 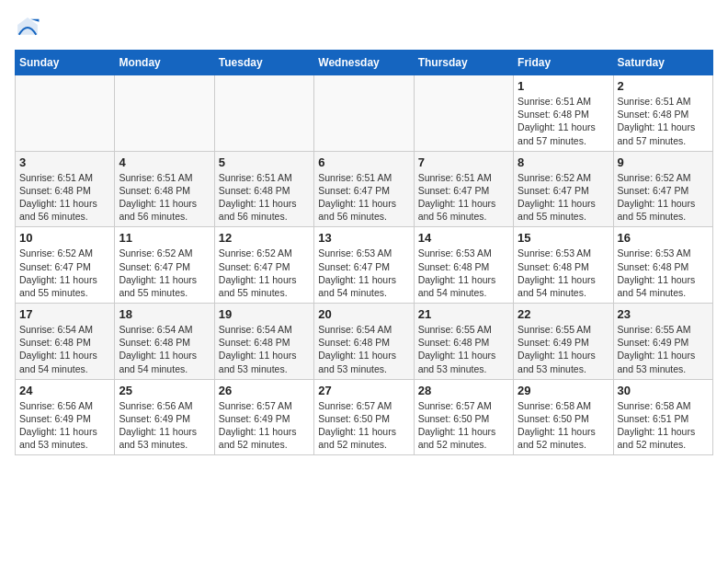 I want to click on day-number: 7, so click(x=463, y=162).